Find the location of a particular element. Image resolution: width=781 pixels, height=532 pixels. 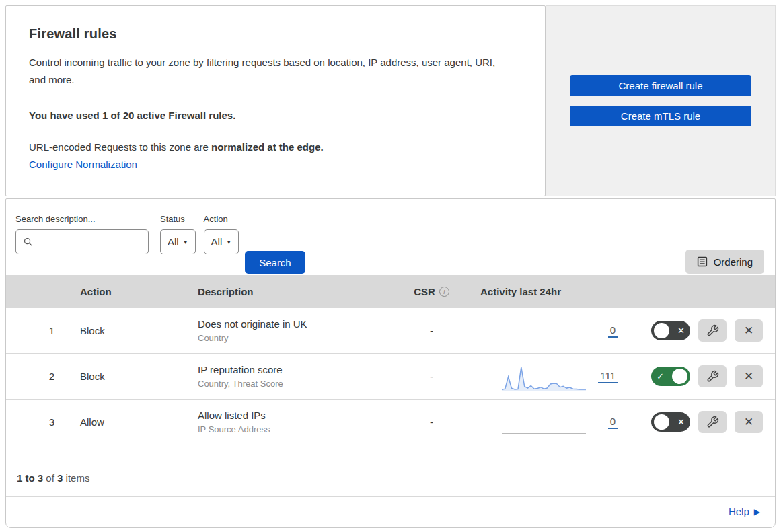

col-action-header: Action is located at coordinates (129, 292).